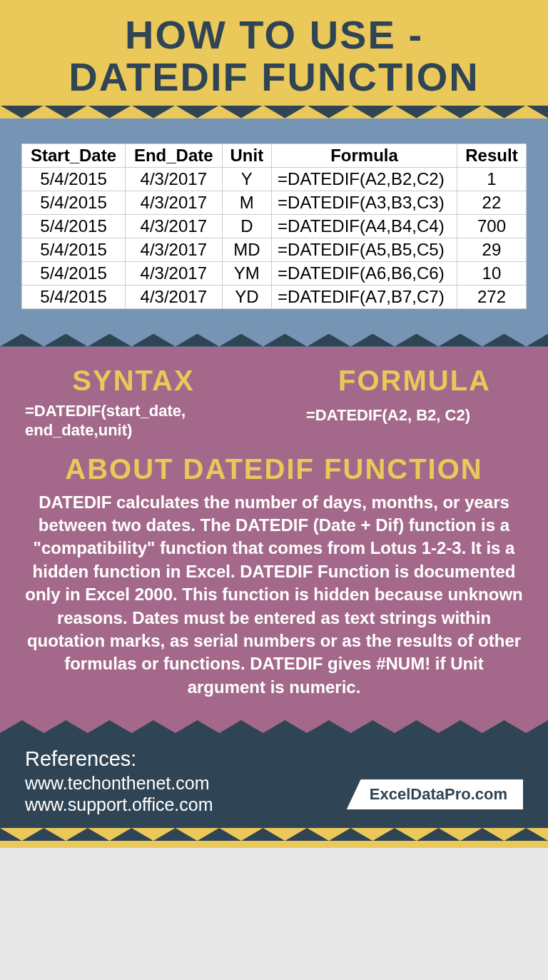 This screenshot has width=548, height=980. I want to click on cell-unit: YD, so click(247, 297).